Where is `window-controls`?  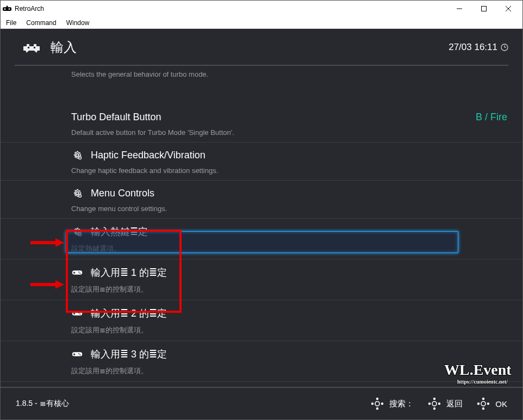
window-controls is located at coordinates (484, 9).